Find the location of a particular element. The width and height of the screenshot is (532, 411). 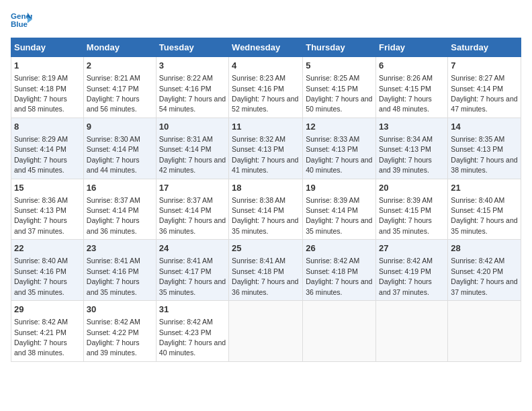

day-info: Sunrise: 8:42 AMSunset: 4:23 PMDaylight:… is located at coordinates (192, 337).